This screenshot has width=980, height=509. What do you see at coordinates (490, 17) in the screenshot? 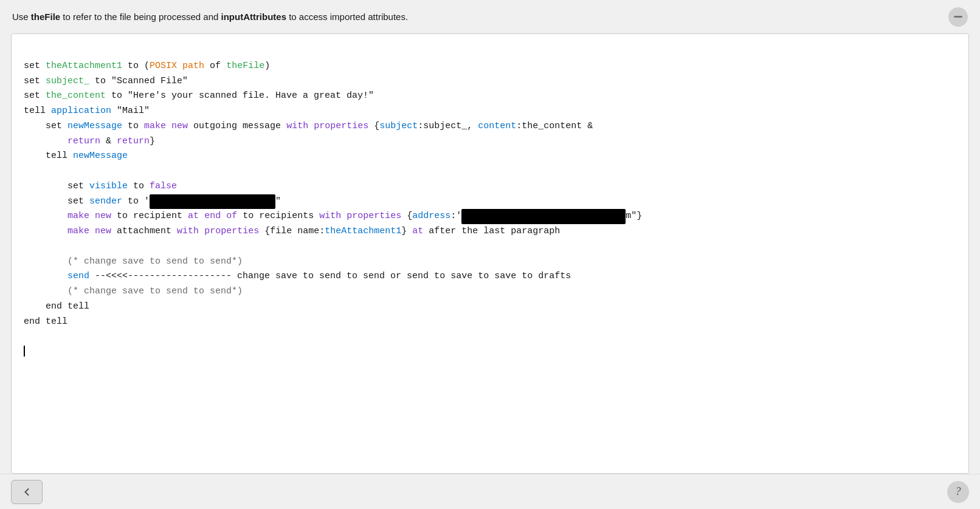
I see `top-bar: Use theFile to refer to the file being p…` at bounding box center [490, 17].